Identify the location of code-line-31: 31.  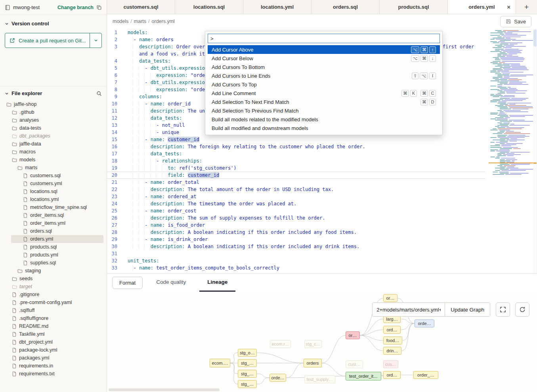
(296, 254).